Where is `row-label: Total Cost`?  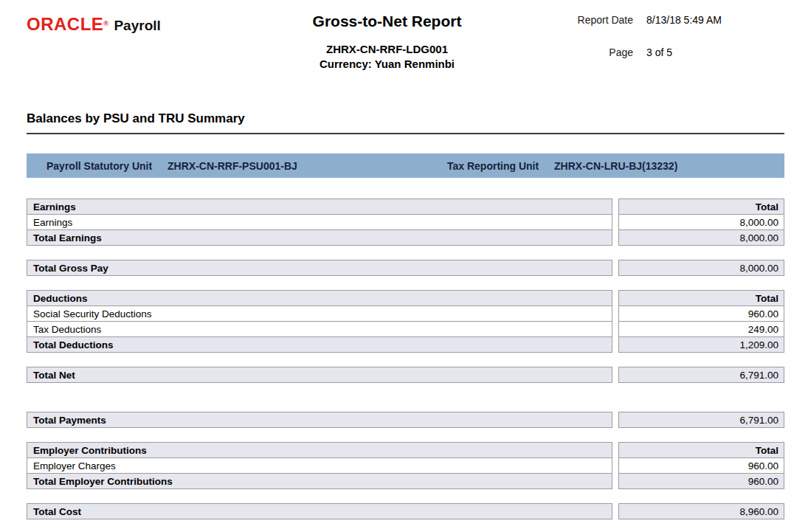
row-label: Total Cost is located at coordinates (320, 511).